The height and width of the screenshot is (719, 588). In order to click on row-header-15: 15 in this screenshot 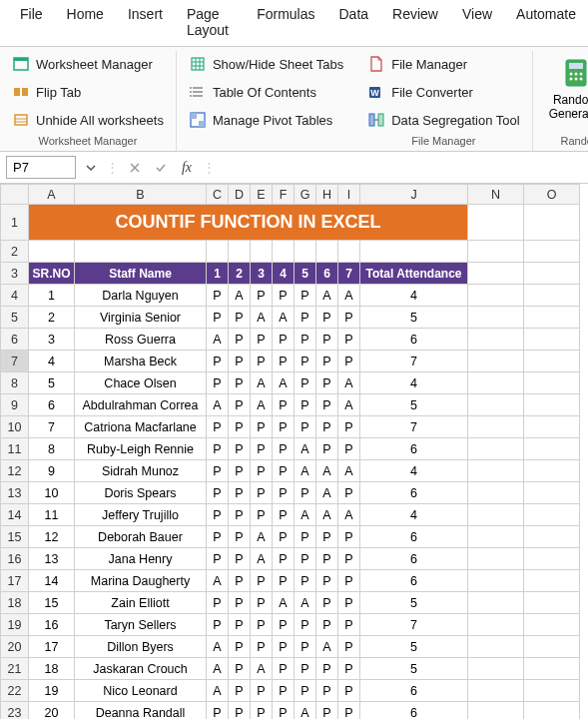, I will do `click(15, 537)`.